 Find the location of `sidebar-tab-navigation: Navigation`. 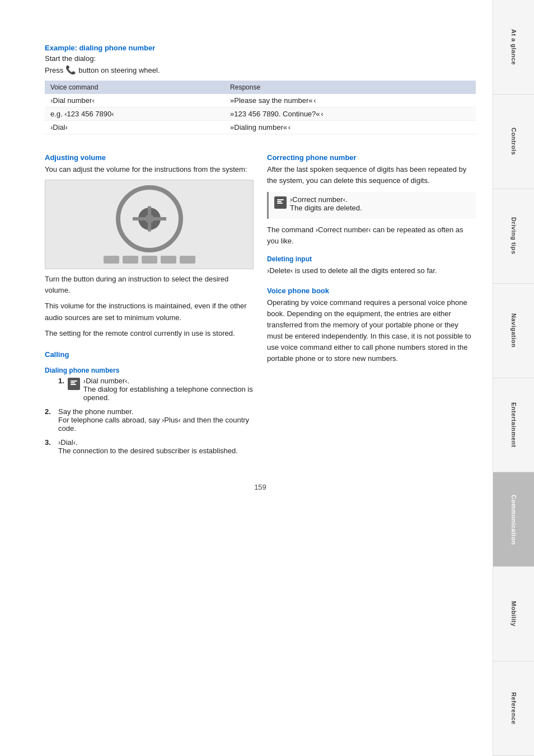

sidebar-tab-navigation: Navigation is located at coordinates (514, 331).